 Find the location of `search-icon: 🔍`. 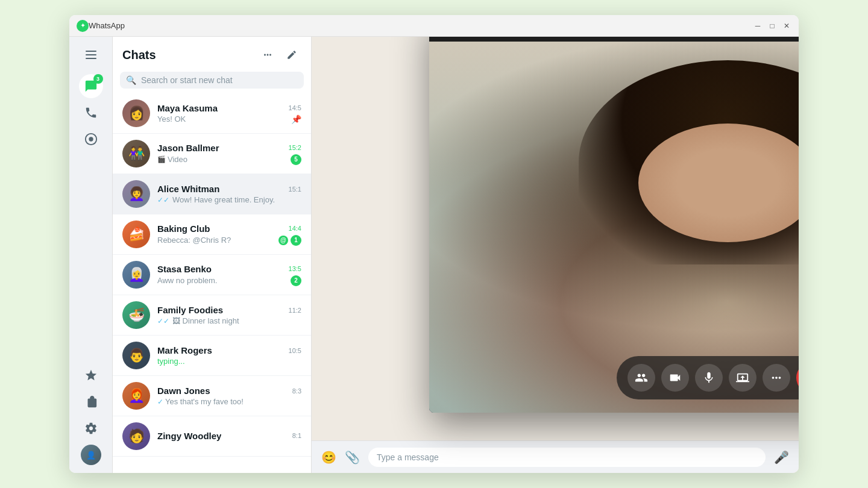

search-icon: 🔍 is located at coordinates (131, 80).